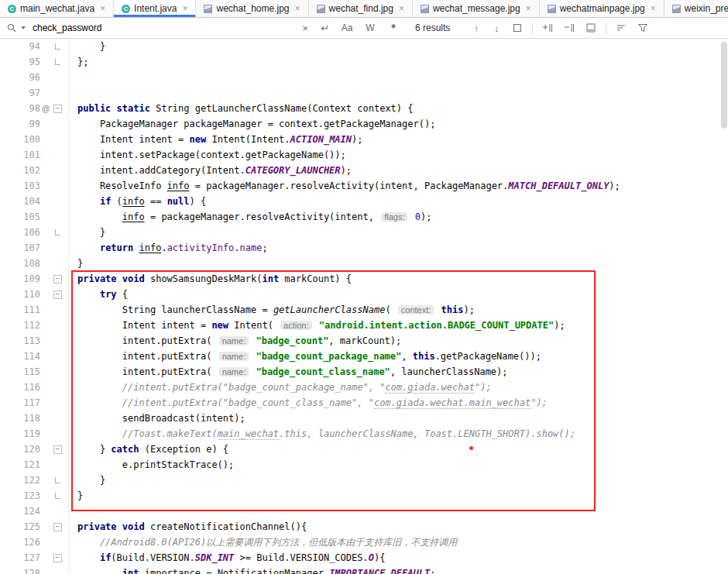  I want to click on code-line: 119 //Toast.makeText(main_wechat.this, l…, so click(364, 434).